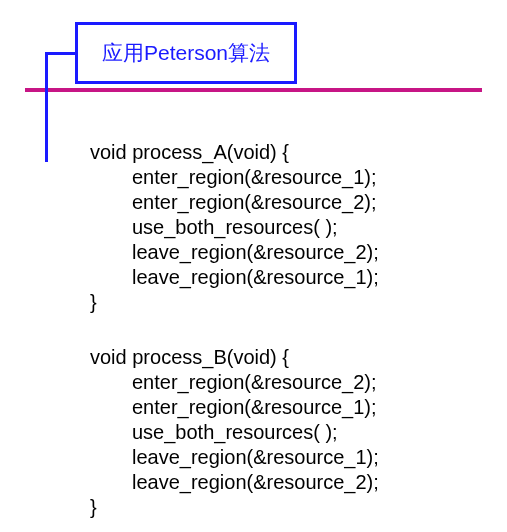  What do you see at coordinates (234, 152) in the screenshot?
I see `code-line: void process_A(void) {` at bounding box center [234, 152].